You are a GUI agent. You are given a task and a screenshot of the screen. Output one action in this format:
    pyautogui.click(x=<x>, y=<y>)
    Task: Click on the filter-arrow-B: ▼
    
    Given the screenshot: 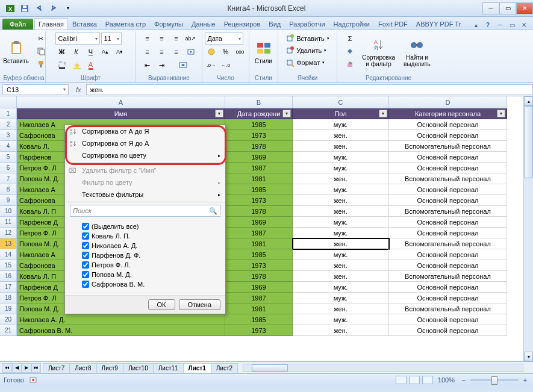 What is the action you would take?
    pyautogui.click(x=287, y=113)
    